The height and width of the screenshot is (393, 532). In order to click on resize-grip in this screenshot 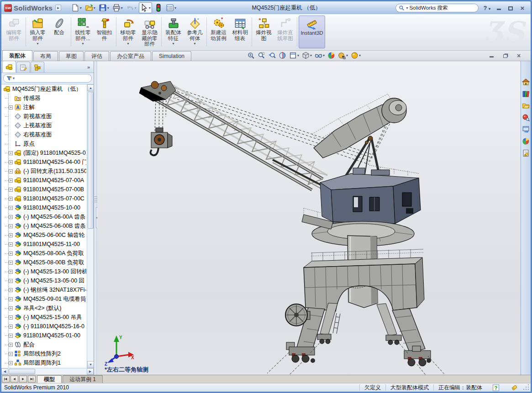, I will do `click(527, 388)`.